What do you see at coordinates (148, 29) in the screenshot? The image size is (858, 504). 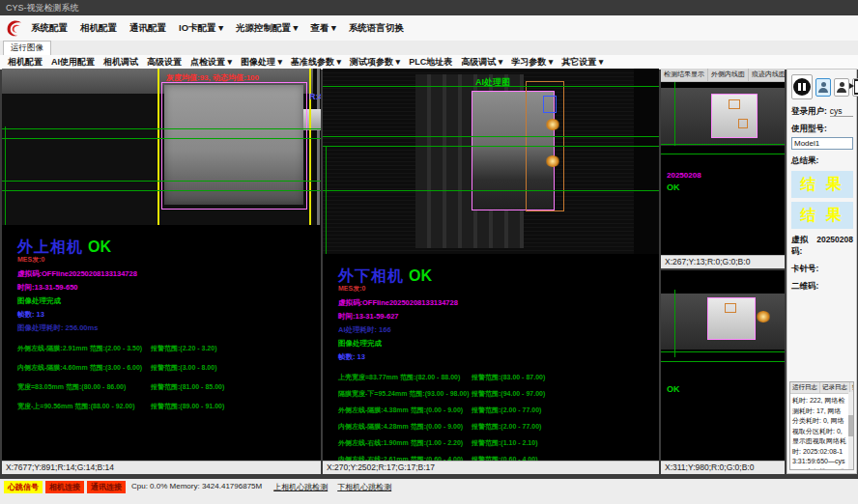 I see `menu-item: 通讯配置` at bounding box center [148, 29].